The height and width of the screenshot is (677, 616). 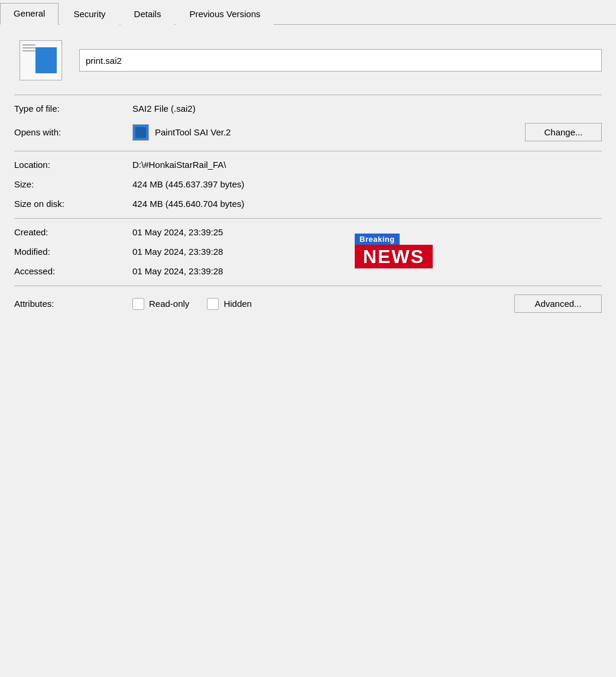 I want to click on filename-input, so click(x=341, y=60).